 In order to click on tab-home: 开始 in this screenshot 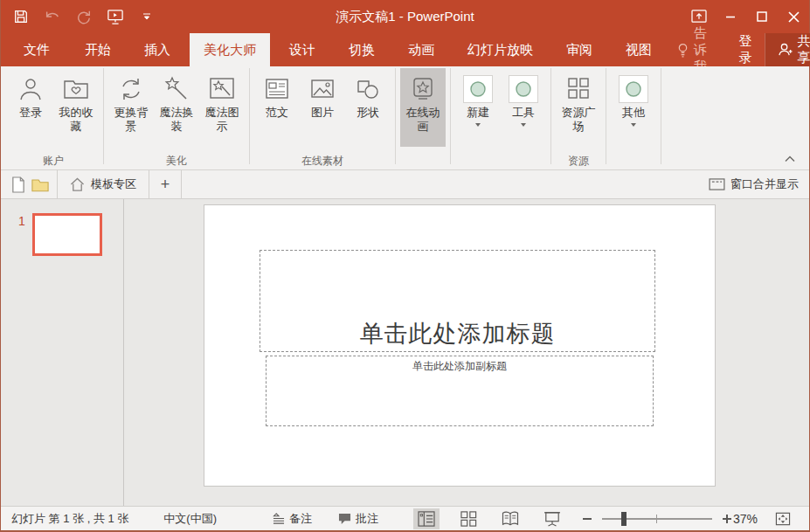, I will do `click(98, 50)`.